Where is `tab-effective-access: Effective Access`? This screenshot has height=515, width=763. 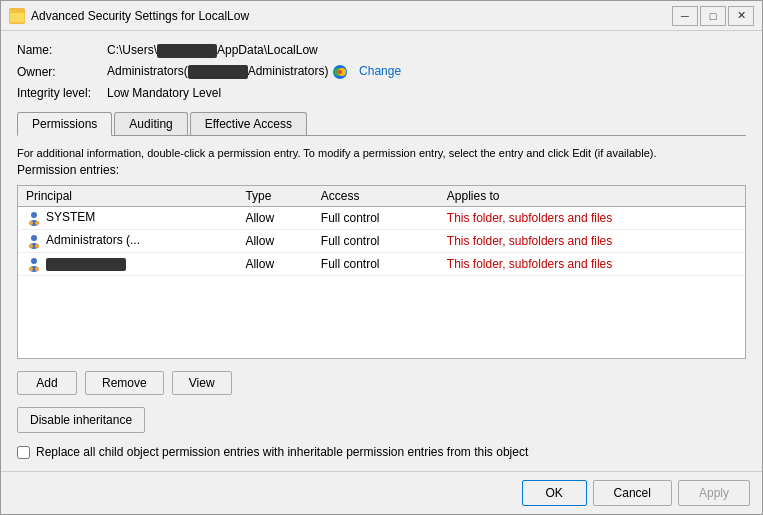 tab-effective-access: Effective Access is located at coordinates (248, 124).